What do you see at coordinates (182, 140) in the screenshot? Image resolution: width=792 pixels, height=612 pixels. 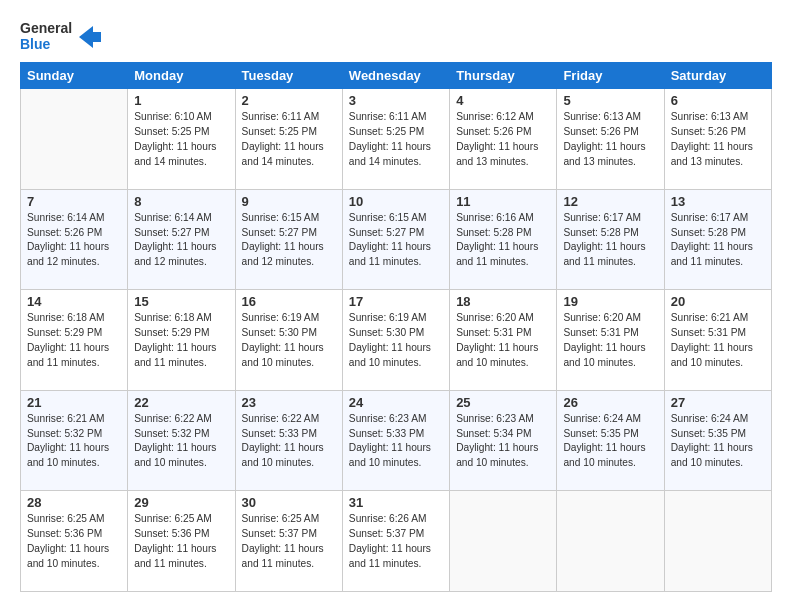 I see `calendar-cell: 1Sunrise: 6:10 AMSunset: 5:25 PMDaylight…` at bounding box center [182, 140].